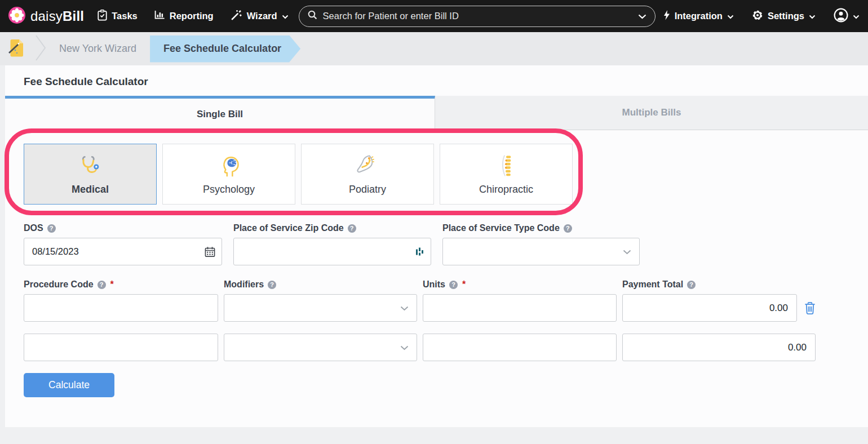  What do you see at coordinates (420, 251) in the screenshot?
I see `address-lookup-icon` at bounding box center [420, 251].